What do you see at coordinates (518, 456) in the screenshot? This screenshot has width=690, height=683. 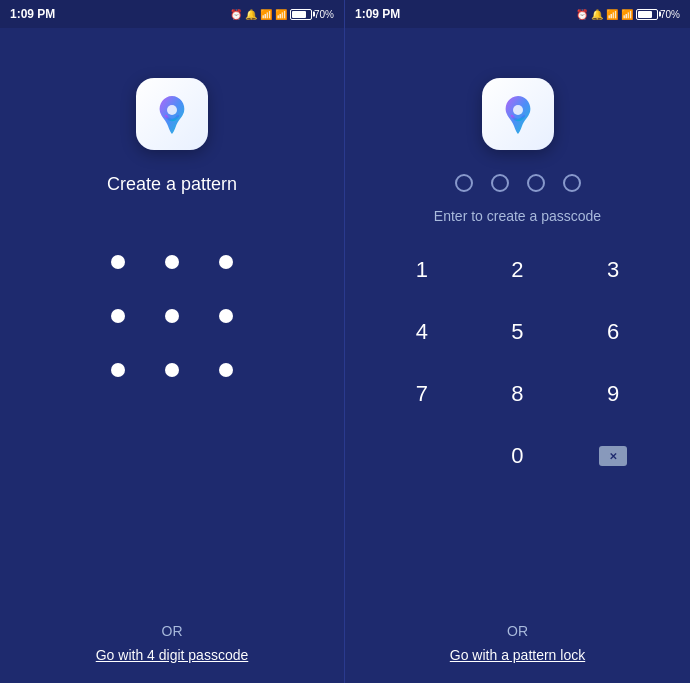 I see `numpad-key-0: 0` at bounding box center [518, 456].